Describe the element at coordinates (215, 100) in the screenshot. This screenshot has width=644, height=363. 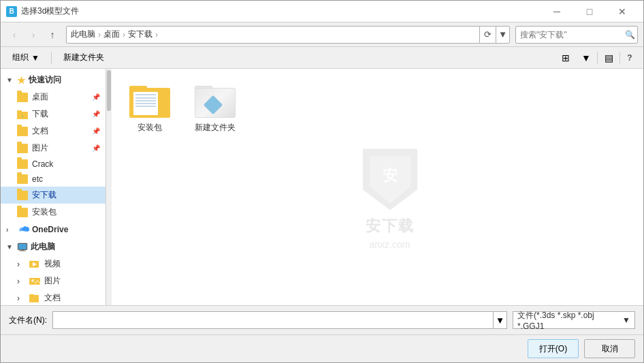
I see `new-folder-icon` at that location.